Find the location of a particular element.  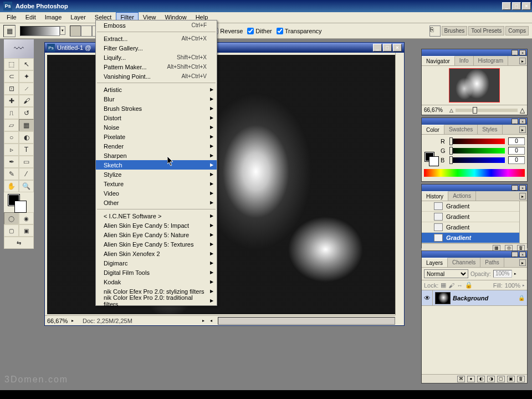

lock-position-icon: ↔ is located at coordinates (460, 285).